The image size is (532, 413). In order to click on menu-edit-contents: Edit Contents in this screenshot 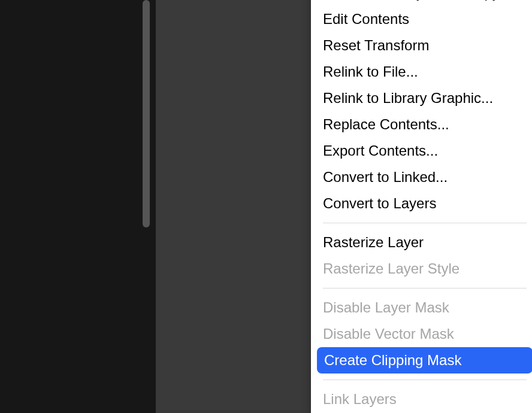, I will do `click(422, 19)`.